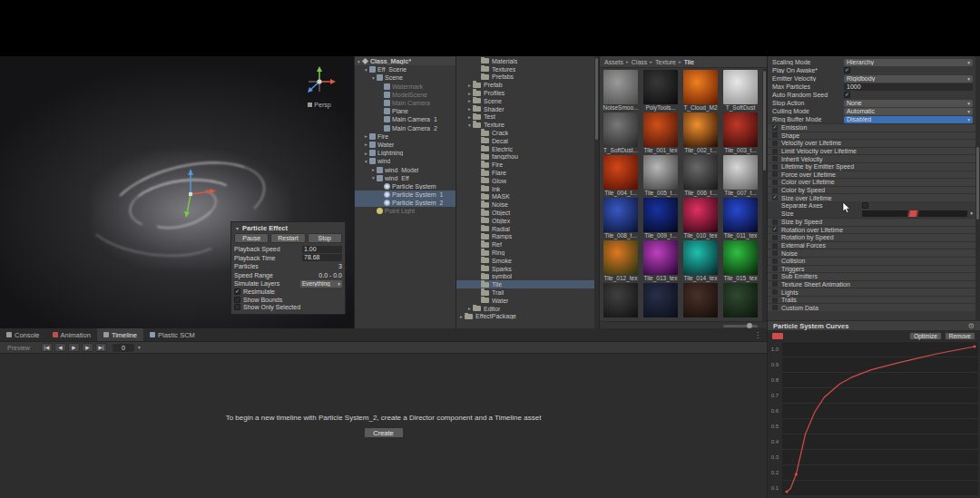 Image resolution: width=980 pixels, height=498 pixels. Describe the element at coordinates (384, 433) in the screenshot. I see `create-button: Create` at that location.